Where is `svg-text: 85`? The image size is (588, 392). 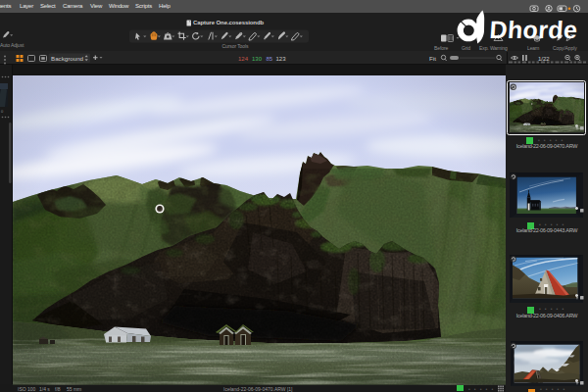 svg-text: 85 is located at coordinates (270, 59).